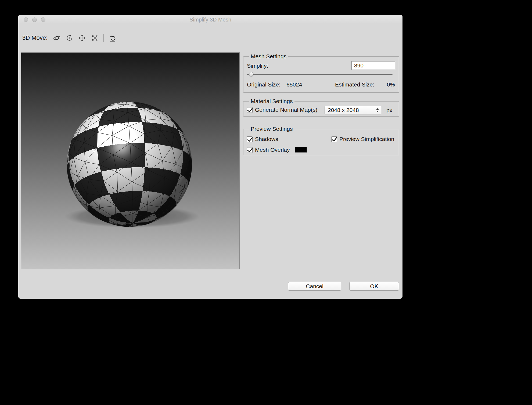 The image size is (532, 405). What do you see at coordinates (320, 74) in the screenshot?
I see `simplify-slider-track` at bounding box center [320, 74].